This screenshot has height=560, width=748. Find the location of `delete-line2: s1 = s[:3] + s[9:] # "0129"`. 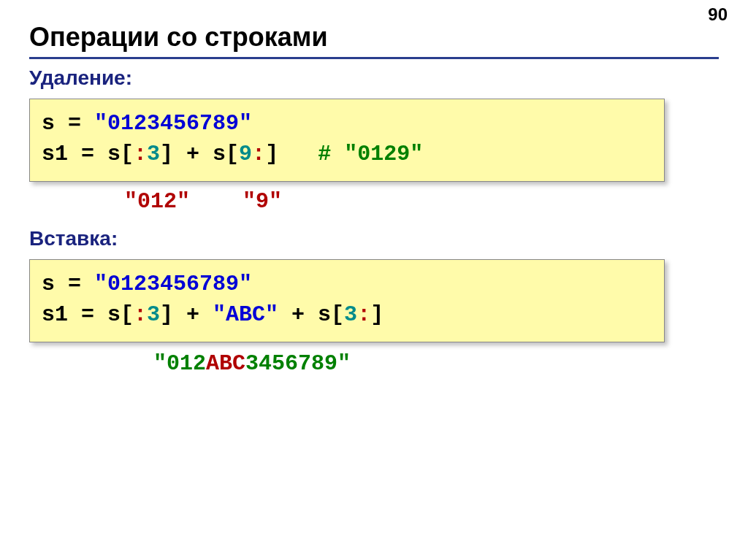

delete-line2: s1 = s[:3] + s[9:] # "0129" is located at coordinates (347, 154).